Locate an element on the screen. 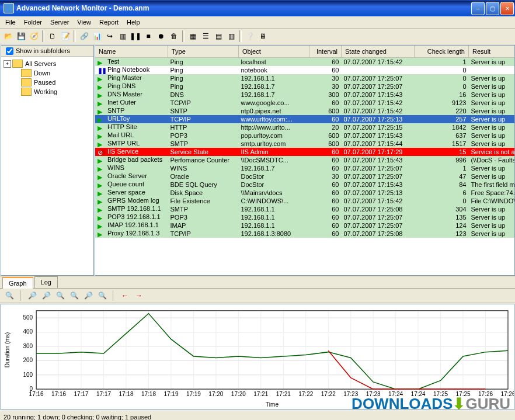  toolbar-grid4-button: ▥ is located at coordinates (231, 36).